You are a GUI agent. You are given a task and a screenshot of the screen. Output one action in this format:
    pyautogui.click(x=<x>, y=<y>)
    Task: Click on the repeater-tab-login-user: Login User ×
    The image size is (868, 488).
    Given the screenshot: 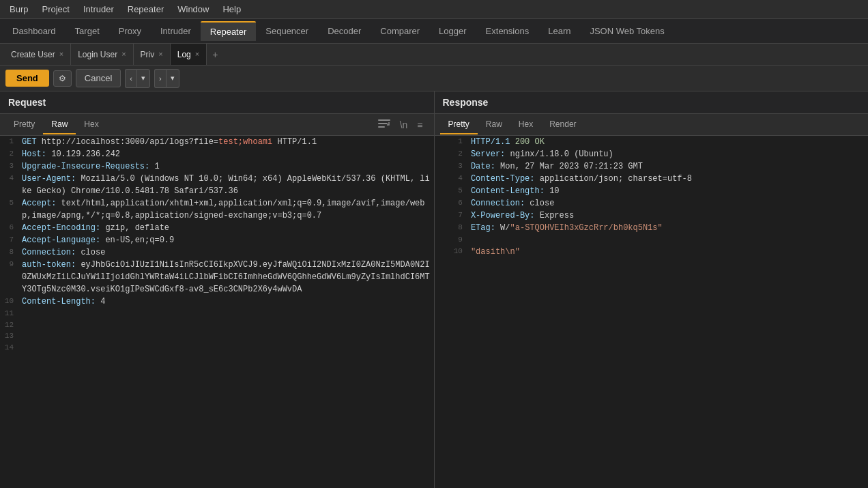 What is the action you would take?
    pyautogui.click(x=102, y=55)
    